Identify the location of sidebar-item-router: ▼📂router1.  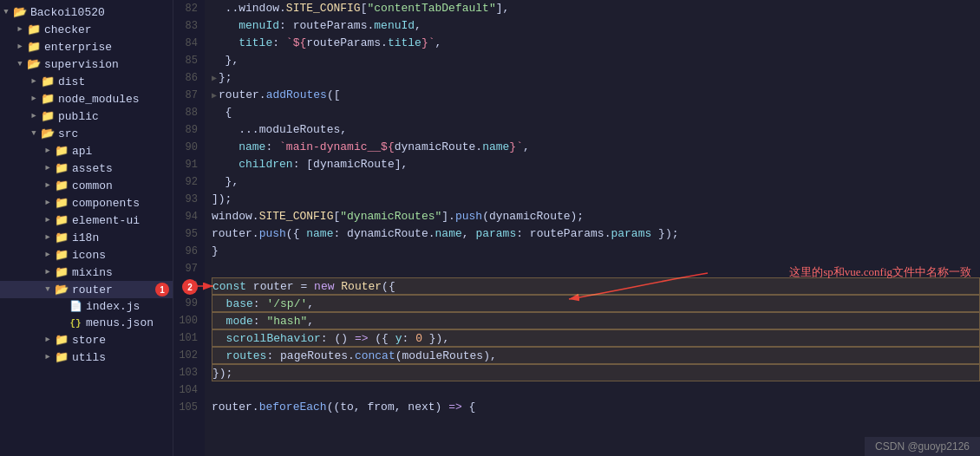
(87, 290).